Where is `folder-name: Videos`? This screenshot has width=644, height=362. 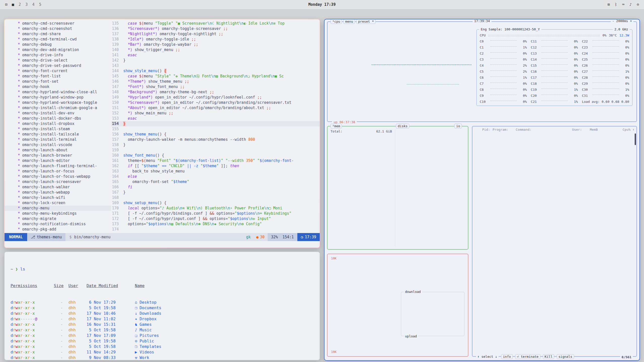 folder-name: Videos is located at coordinates (147, 352).